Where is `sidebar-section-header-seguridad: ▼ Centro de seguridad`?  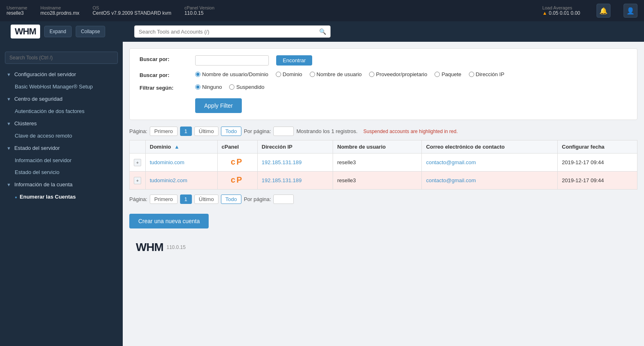 sidebar-section-header-seguridad: ▼ Centro de seguridad is located at coordinates (61, 99).